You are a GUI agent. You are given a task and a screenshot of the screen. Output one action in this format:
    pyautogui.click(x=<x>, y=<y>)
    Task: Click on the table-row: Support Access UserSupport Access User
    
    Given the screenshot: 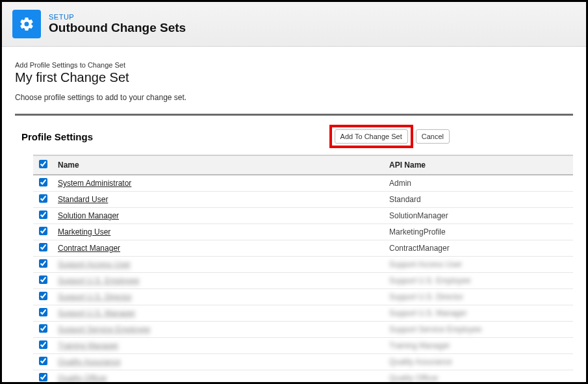 What is the action you would take?
    pyautogui.click(x=303, y=265)
    